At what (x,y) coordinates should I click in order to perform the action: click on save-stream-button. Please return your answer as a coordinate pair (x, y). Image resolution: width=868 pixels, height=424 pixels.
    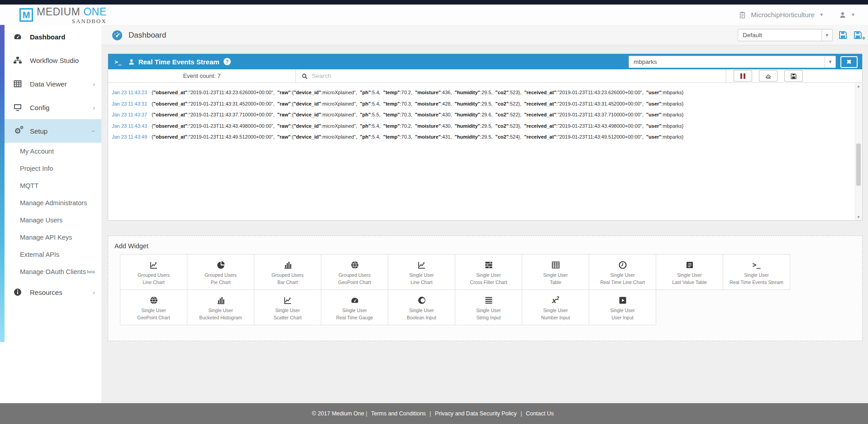
    Looking at the image, I should click on (794, 76).